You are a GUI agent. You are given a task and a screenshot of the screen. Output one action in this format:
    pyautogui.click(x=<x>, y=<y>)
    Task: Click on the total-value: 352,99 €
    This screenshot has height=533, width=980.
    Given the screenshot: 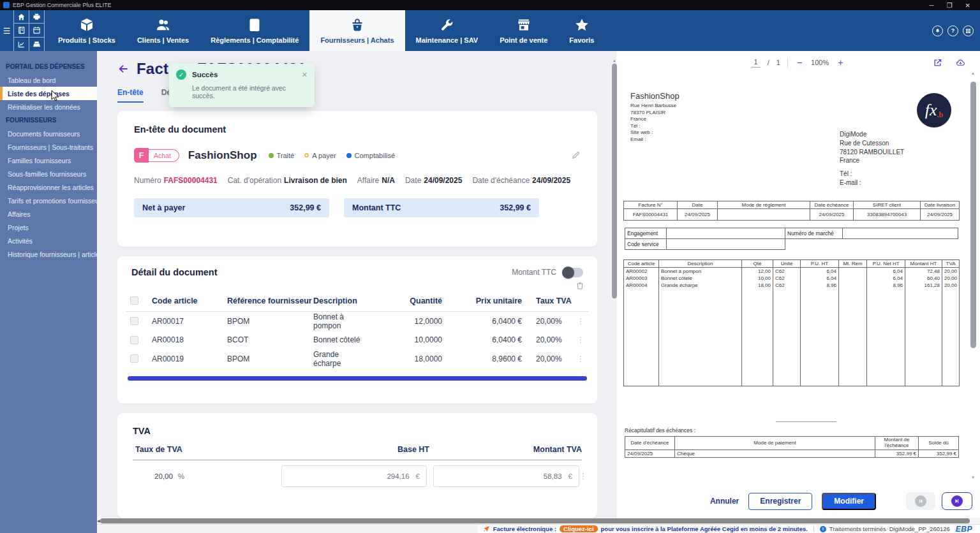 What is the action you would take?
    pyautogui.click(x=305, y=208)
    